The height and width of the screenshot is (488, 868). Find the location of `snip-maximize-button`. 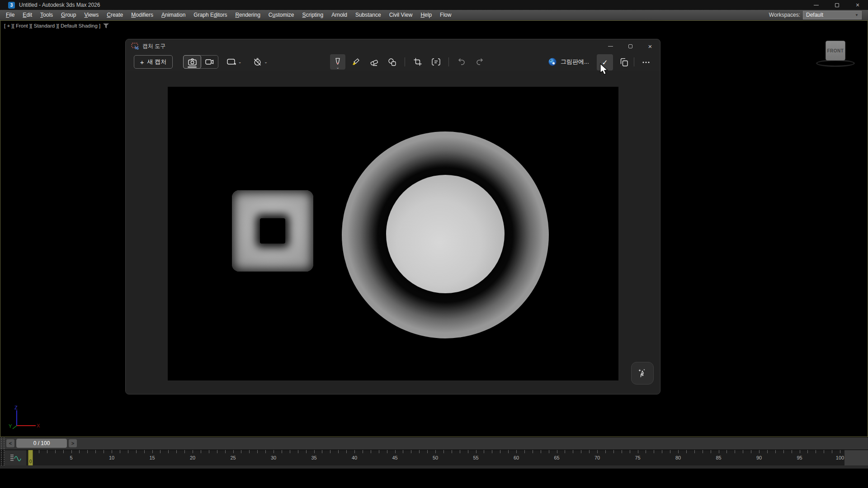

snip-maximize-button is located at coordinates (630, 46).